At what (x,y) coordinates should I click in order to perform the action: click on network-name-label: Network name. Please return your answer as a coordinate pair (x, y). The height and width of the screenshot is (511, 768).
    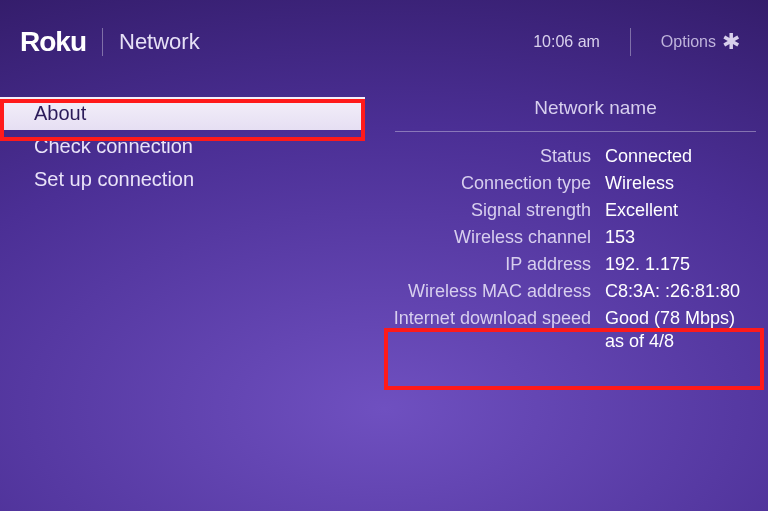
    Looking at the image, I should click on (596, 108).